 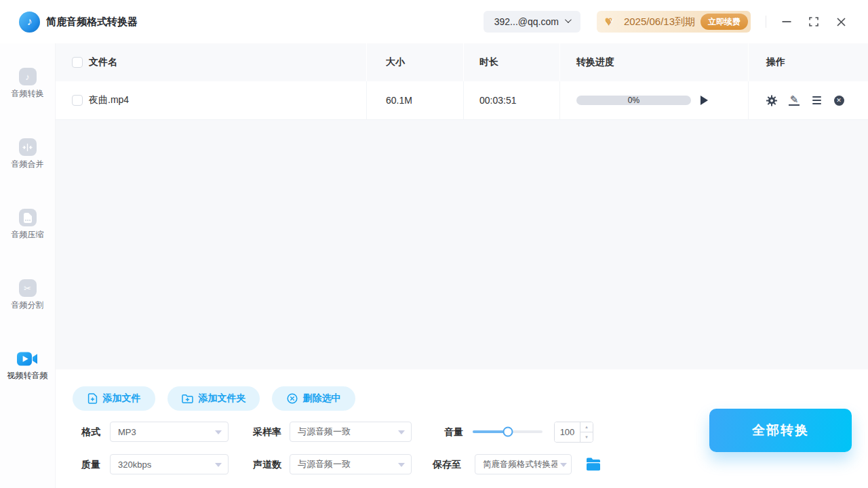 I want to click on remove-file-icon: ✕, so click(x=839, y=100).